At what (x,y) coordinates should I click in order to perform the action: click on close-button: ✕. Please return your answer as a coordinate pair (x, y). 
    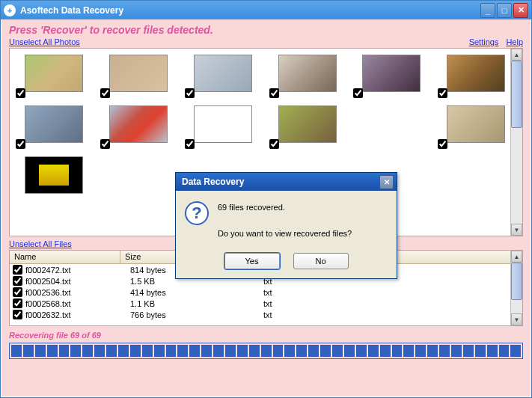
    Looking at the image, I should click on (521, 10).